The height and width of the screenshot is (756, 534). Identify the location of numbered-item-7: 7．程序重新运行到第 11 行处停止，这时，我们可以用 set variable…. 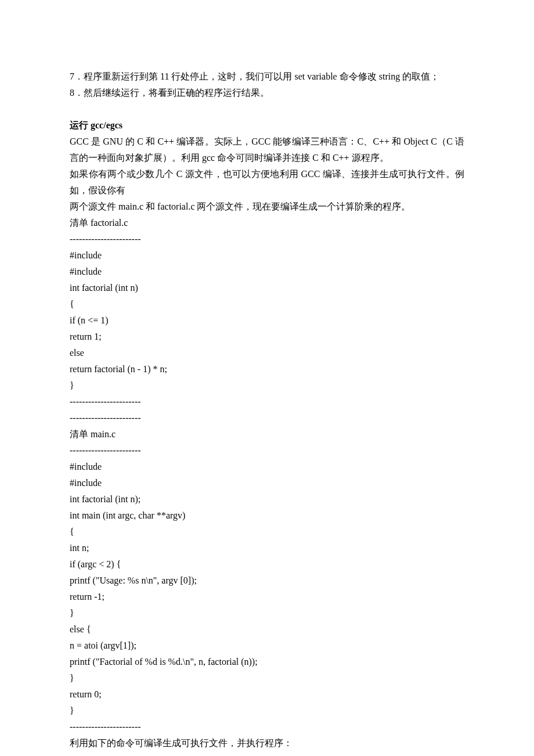
(267, 77).